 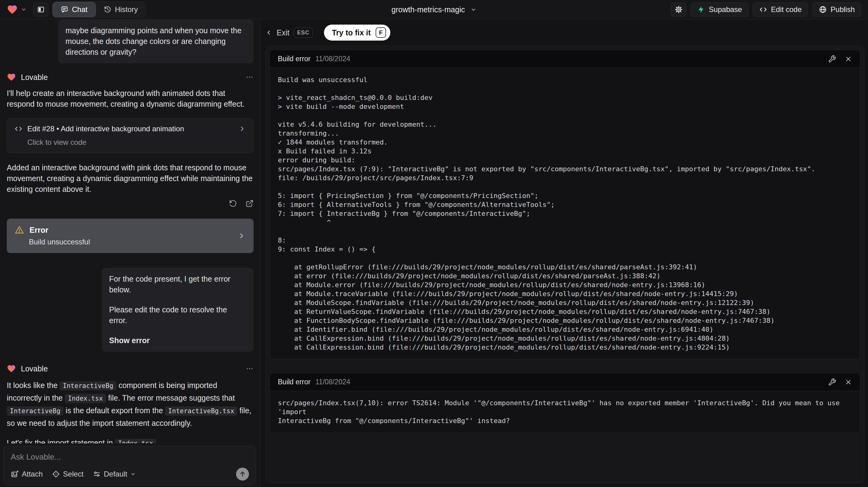 What do you see at coordinates (351, 33) in the screenshot?
I see `try-to-fix-label: Try to fix it` at bounding box center [351, 33].